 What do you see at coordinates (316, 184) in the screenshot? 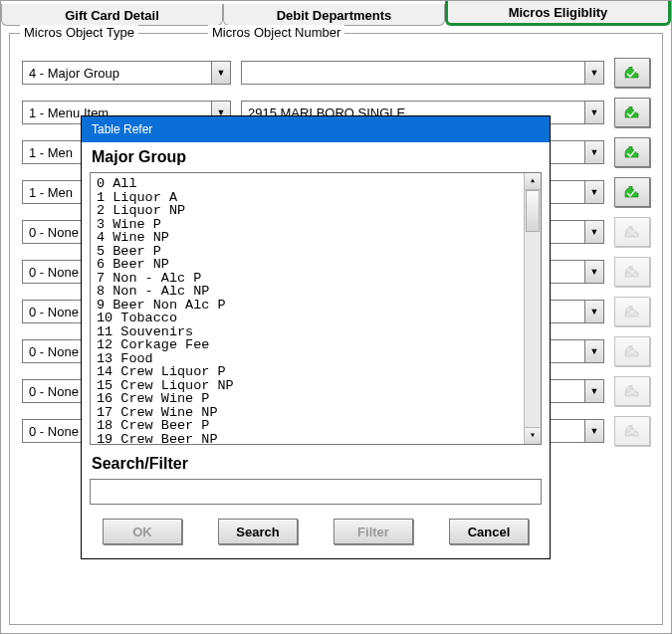
I see `list-item: 0 All` at bounding box center [316, 184].